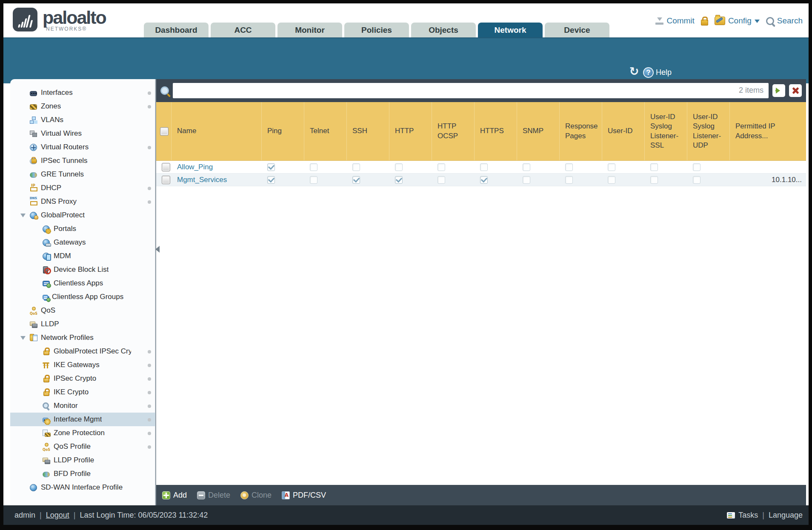 This screenshot has height=530, width=812. Describe the element at coordinates (83, 297) in the screenshot. I see `sidebar-item-clientless-app-groups: Clientless App Groups` at that location.